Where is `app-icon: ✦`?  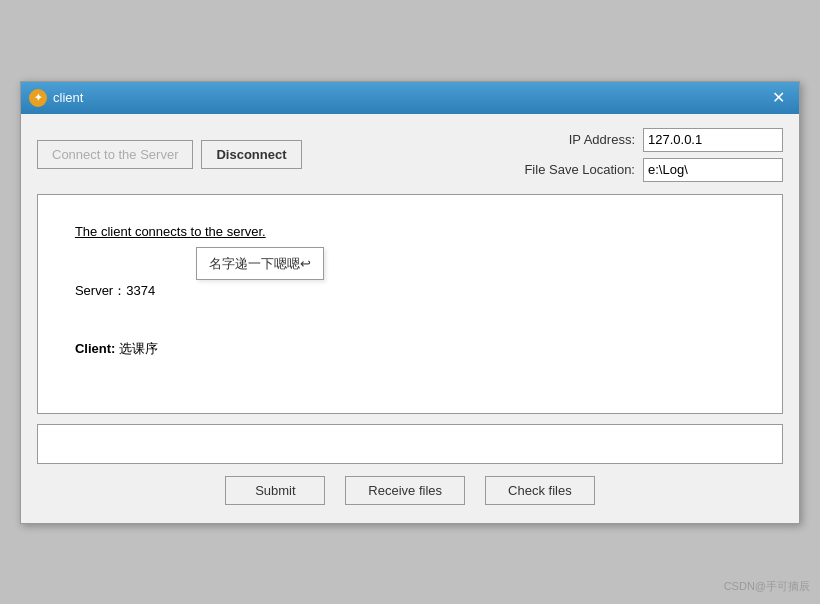 app-icon: ✦ is located at coordinates (38, 98).